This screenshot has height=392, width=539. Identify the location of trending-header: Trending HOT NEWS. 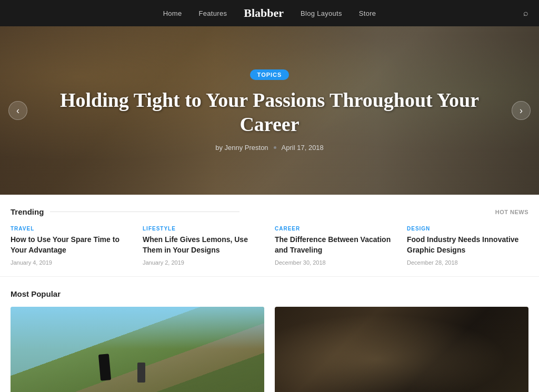
(270, 212).